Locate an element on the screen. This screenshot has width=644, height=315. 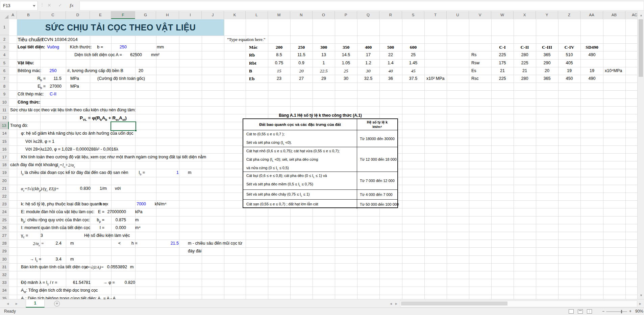
column-header-K: K is located at coordinates (235, 15).